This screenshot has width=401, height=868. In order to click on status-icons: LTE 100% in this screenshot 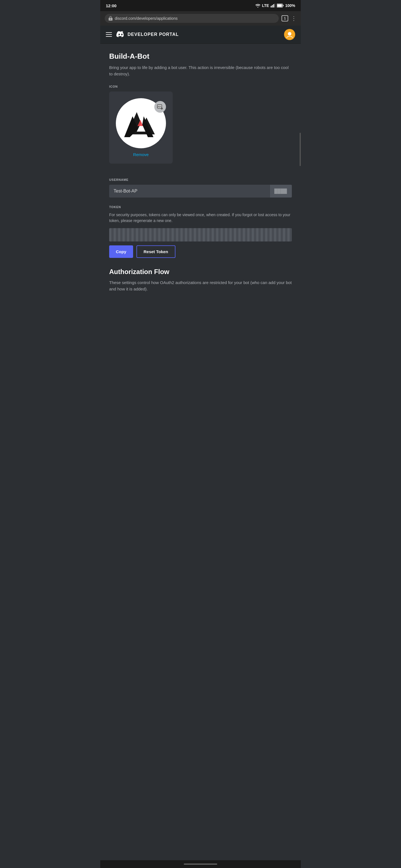, I will do `click(275, 5)`.